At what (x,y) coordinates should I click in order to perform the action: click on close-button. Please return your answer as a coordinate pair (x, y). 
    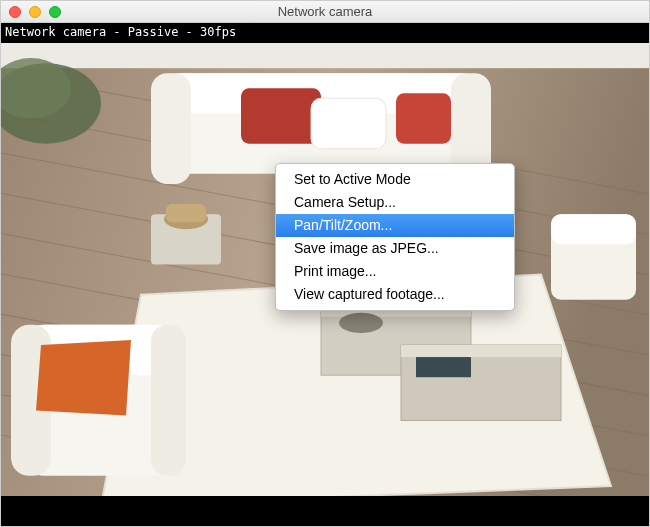
    Looking at the image, I should click on (15, 12).